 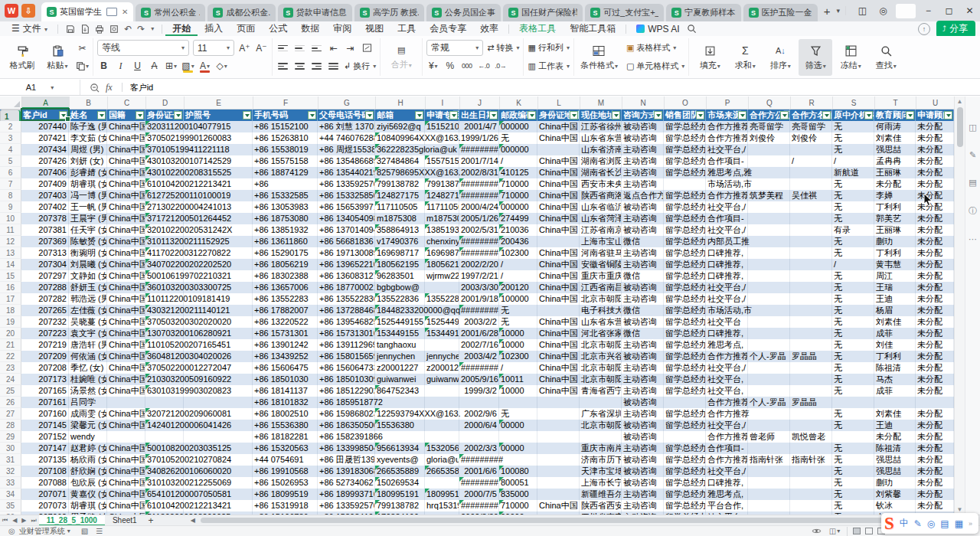 What do you see at coordinates (600, 472) in the screenshot?
I see `cell-M32: 天津市宝坻` at bounding box center [600, 472].